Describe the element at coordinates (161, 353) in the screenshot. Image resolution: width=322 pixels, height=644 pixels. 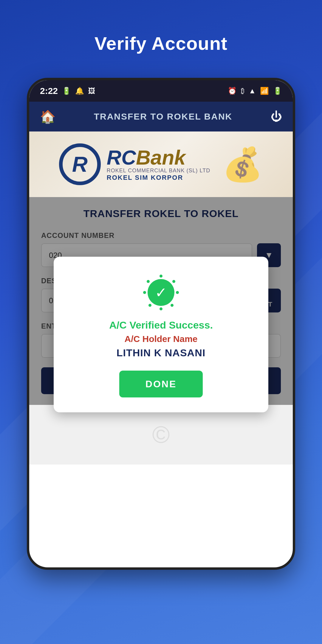
I see `ac-holder-name: LITHIN K NASANI` at that location.